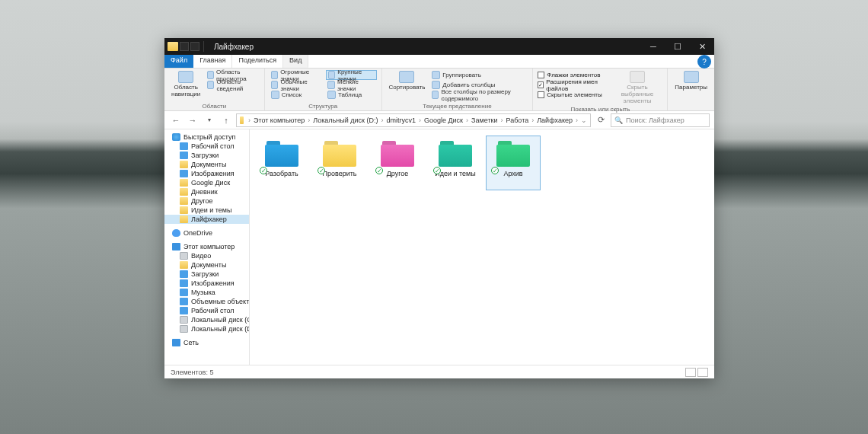  I want to click on details-pane-button: Область сведений, so click(232, 85).